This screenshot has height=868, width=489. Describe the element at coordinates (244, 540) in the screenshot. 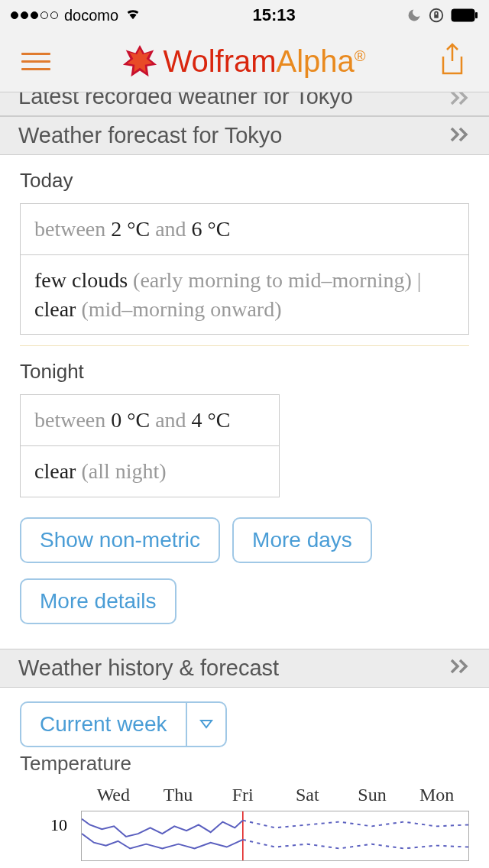

I see `button-row-1: Show non-metric More days` at that location.